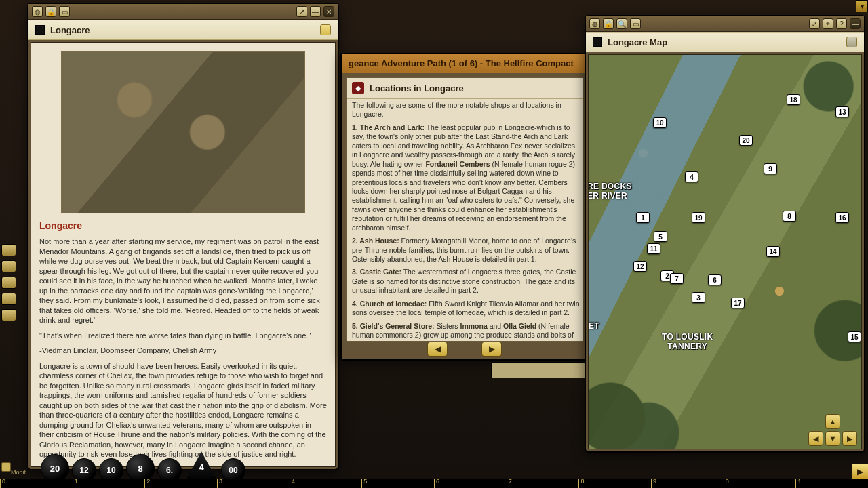 This screenshot has height=488, width=868. What do you see at coordinates (833, 439) in the screenshot?
I see `map-pan-down-button: ▼` at bounding box center [833, 439].